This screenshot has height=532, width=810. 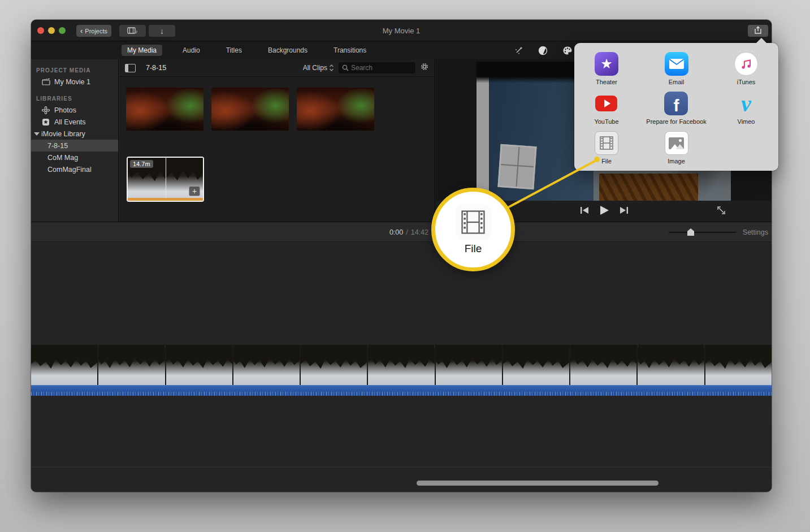 I want to click on fullscreen-icon, so click(x=721, y=211).